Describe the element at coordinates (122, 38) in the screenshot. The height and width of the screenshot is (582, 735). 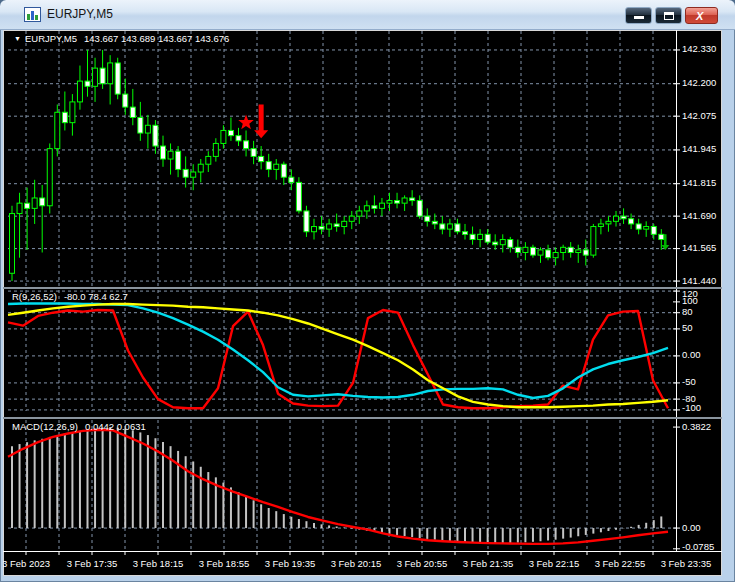
I see `main-chart-header: ▼EURJPY,M5143.667 143.689 143.667 143.67…` at that location.